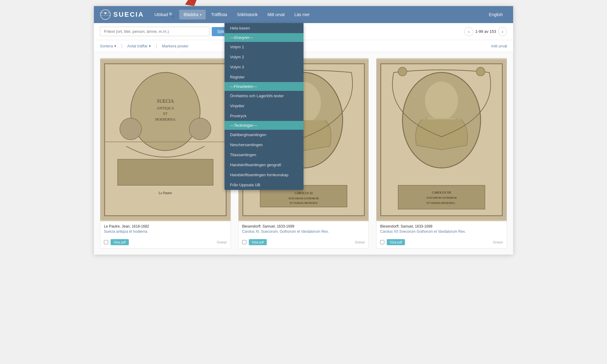 Image resolution: width=607 pixels, height=364 pixels. I want to click on card-title-link-2: Carolus XI, Suecorum, Gothorum et Vandal…, so click(304, 232).